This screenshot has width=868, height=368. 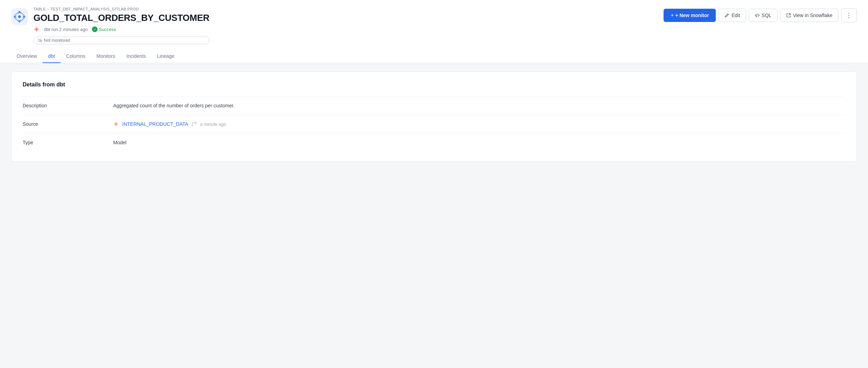 I want to click on eye-off-icon, so click(x=40, y=40).